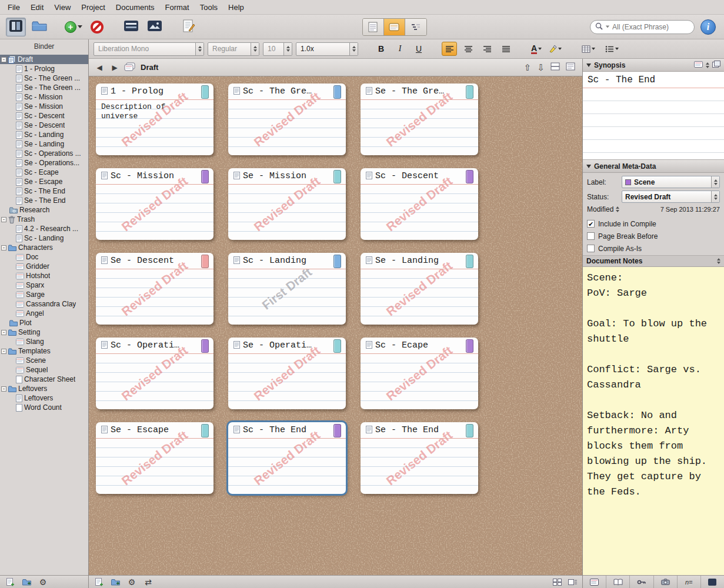 The width and height of the screenshot is (724, 588). What do you see at coordinates (99, 68) in the screenshot?
I see `history-back-button: ◀` at bounding box center [99, 68].